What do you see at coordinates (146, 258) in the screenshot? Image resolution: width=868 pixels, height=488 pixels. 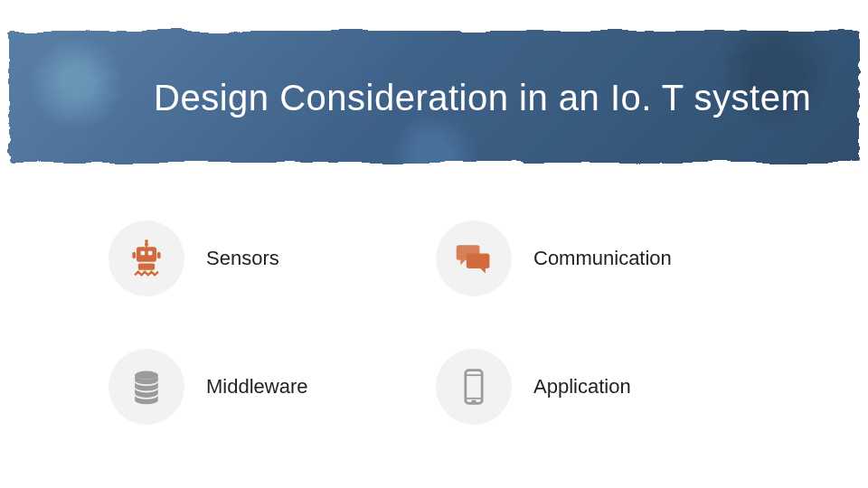 I see `item-icon-sensors` at bounding box center [146, 258].